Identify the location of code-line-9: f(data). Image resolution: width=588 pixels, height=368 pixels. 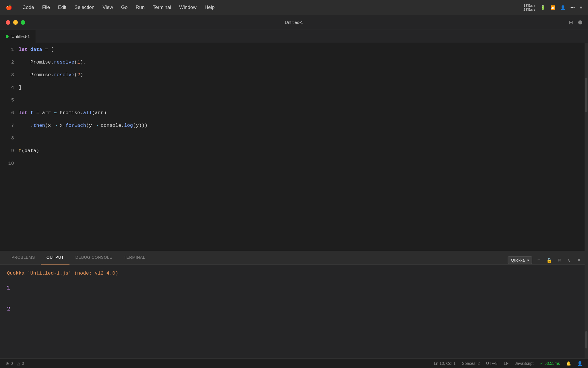
(303, 151).